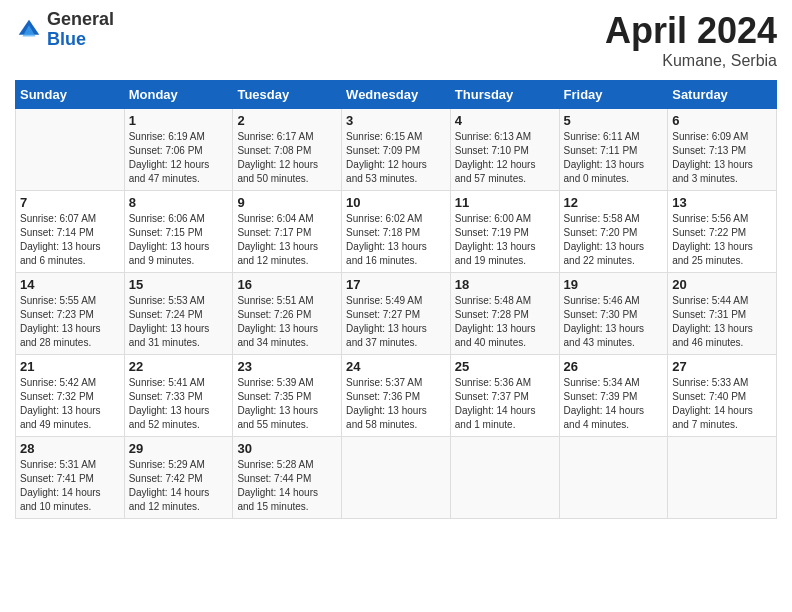  I want to click on calendar-cell: 14Sunrise: 5:55 AM Sunset: 7:23 PM Dayli…, so click(70, 314).